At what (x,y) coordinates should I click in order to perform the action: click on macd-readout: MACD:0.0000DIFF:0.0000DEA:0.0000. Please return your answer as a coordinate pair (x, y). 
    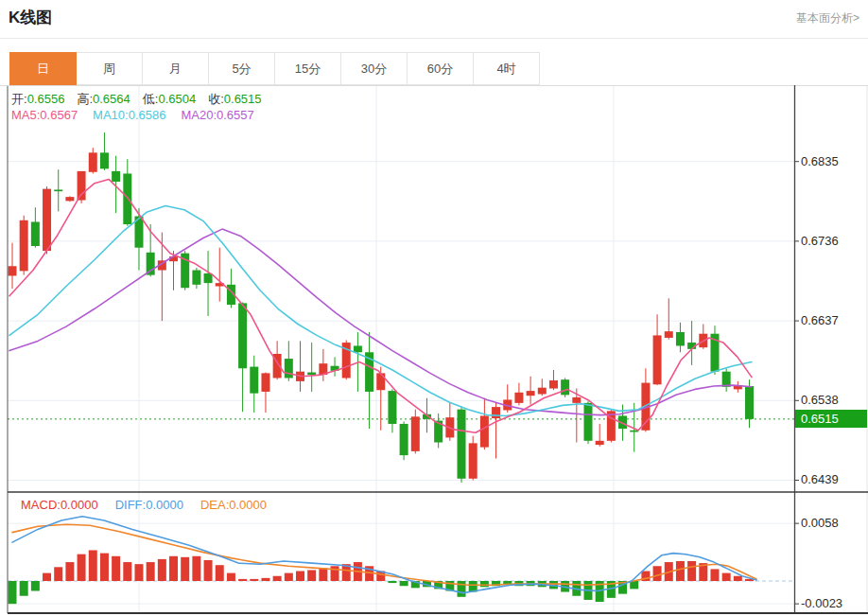
    Looking at the image, I should click on (152, 505).